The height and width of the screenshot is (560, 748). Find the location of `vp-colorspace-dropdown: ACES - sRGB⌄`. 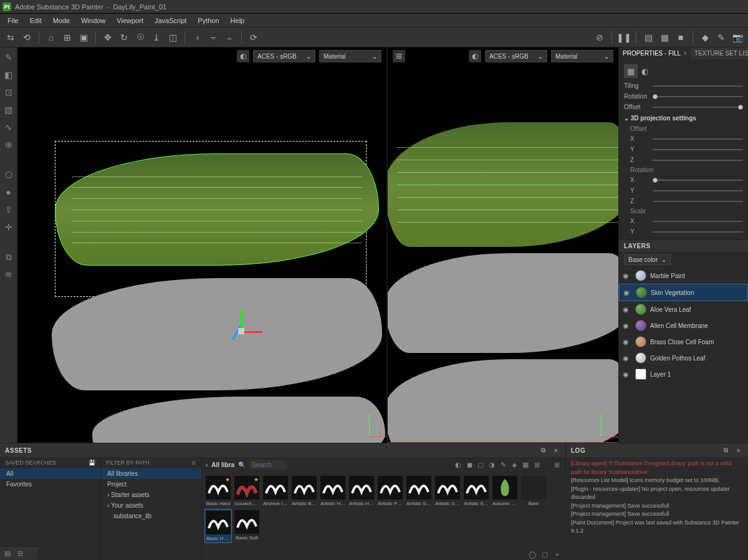

vp-colorspace-dropdown: ACES - sRGB⌄ is located at coordinates (284, 56).